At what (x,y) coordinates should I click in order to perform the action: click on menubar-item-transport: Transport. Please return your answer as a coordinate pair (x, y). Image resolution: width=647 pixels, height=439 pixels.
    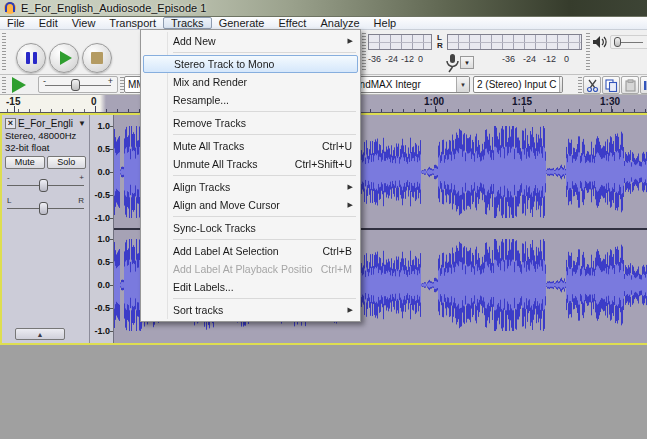
    Looking at the image, I should click on (132, 23).